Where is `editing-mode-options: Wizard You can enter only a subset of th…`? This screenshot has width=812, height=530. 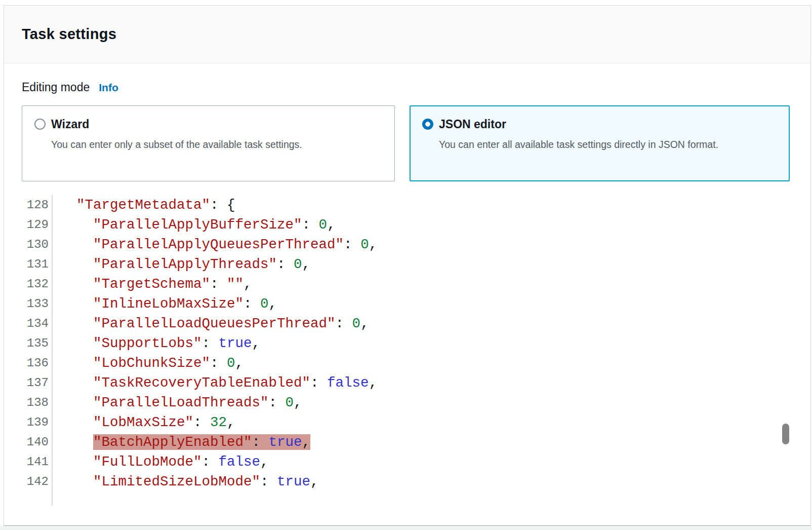 editing-mode-options: Wizard You can enter only a subset of th… is located at coordinates (407, 143).